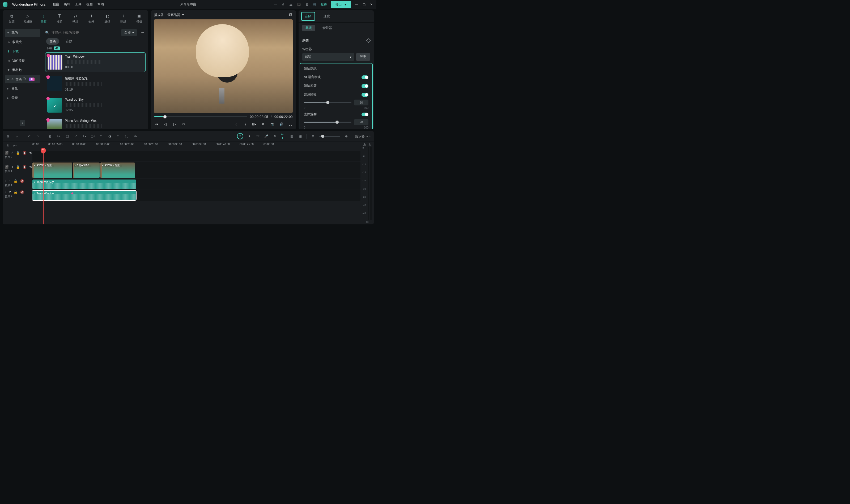  I want to click on filter-all: 全部▾, so click(129, 33).